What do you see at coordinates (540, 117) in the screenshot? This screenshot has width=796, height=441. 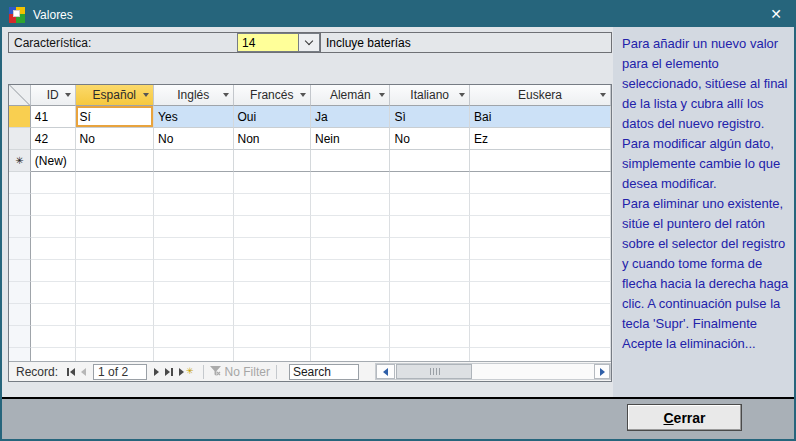 I see `cell-euskera: Bai` at bounding box center [540, 117].